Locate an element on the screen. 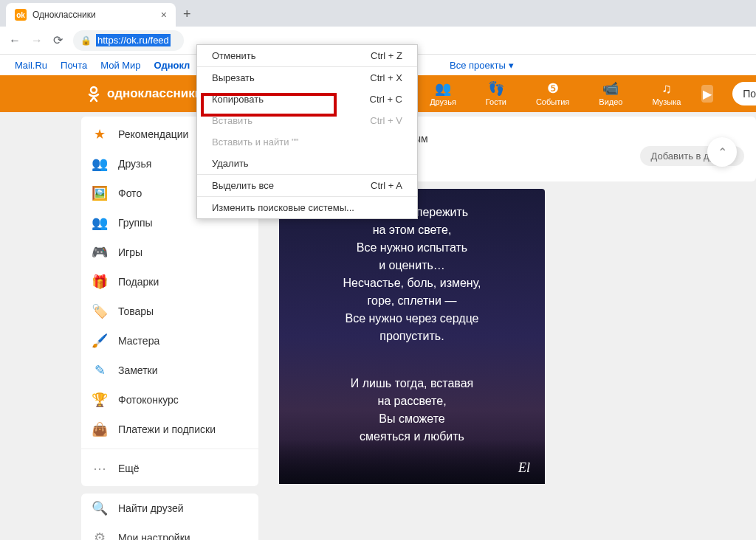 The image size is (756, 540). sidebar-item-label: Мастера is located at coordinates (139, 341).